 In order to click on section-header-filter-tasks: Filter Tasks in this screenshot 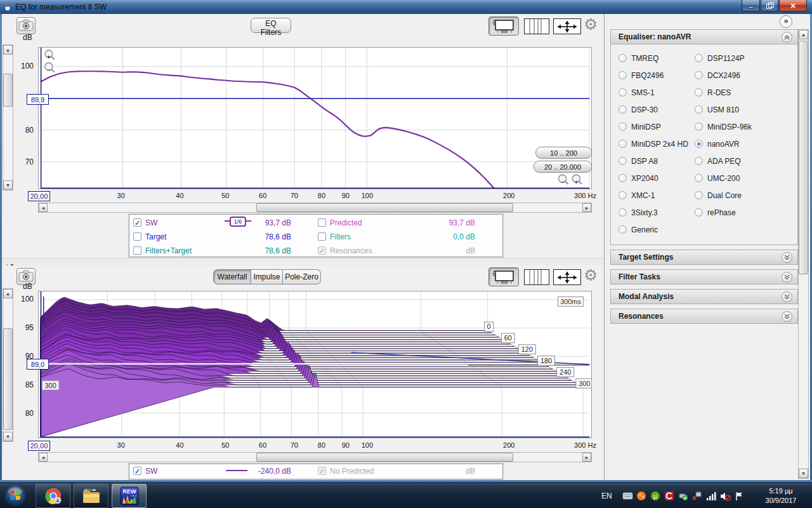, I will do `click(704, 277)`.